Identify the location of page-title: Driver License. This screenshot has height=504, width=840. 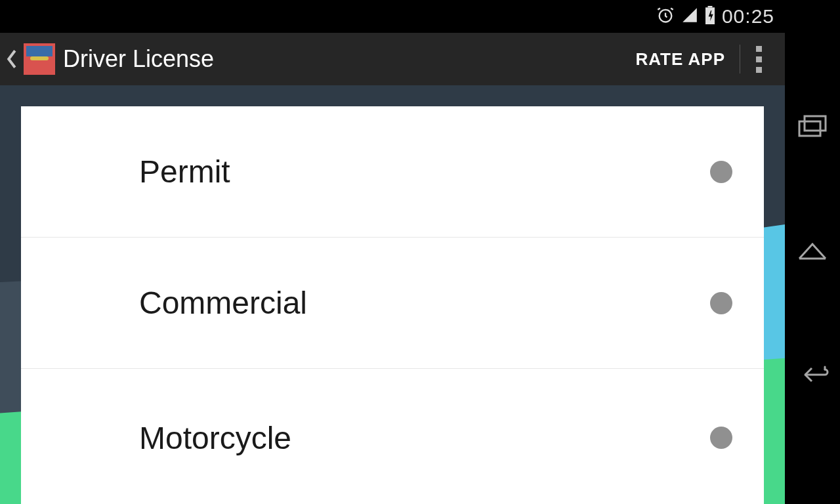
(342, 59).